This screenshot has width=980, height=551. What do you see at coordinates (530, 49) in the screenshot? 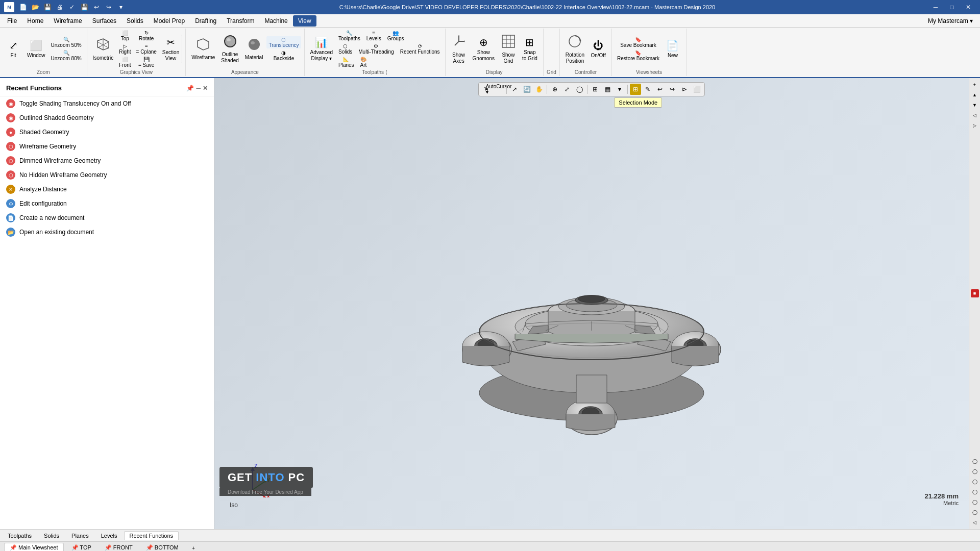
I see `snap-to-grid-btn: ⊞ Snapto Grid` at bounding box center [530, 49].